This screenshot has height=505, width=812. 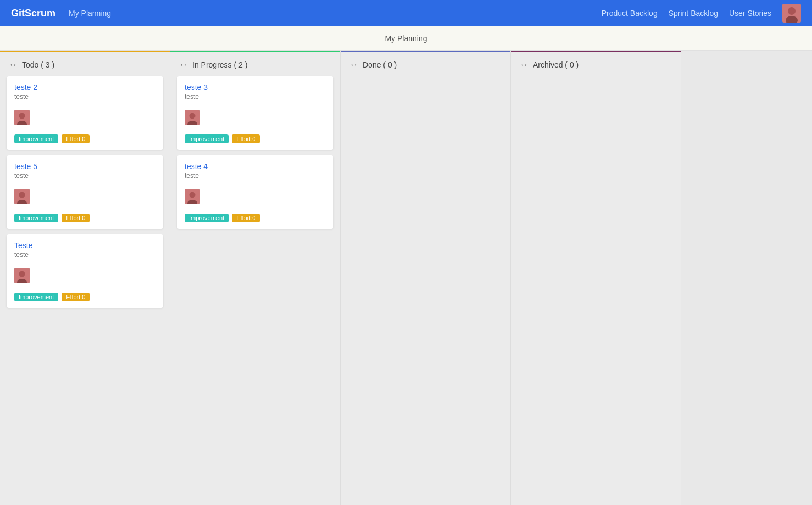 I want to click on card-title: teste 3, so click(x=255, y=87).